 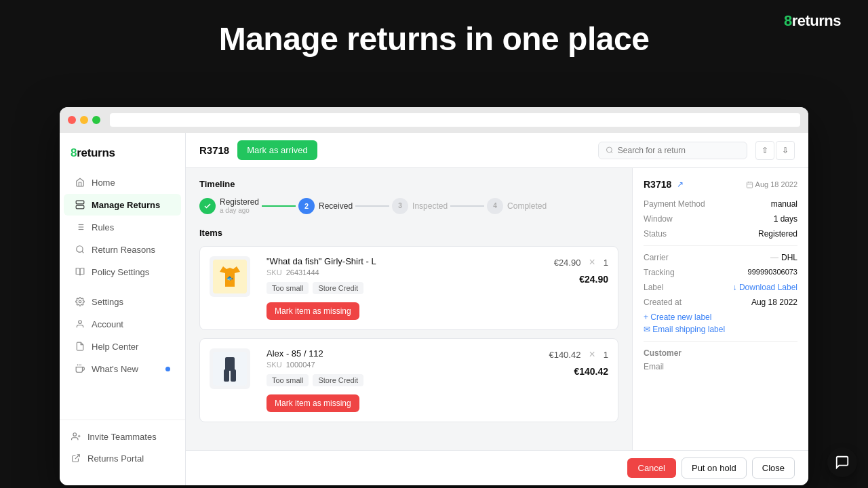 What do you see at coordinates (80, 346) in the screenshot?
I see `help-center-icon` at bounding box center [80, 346].